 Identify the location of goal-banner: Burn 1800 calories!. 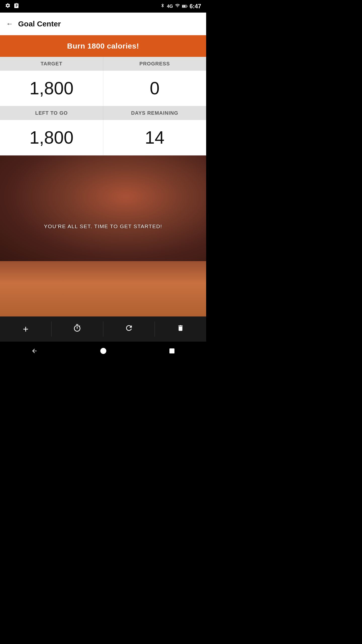
(103, 46).